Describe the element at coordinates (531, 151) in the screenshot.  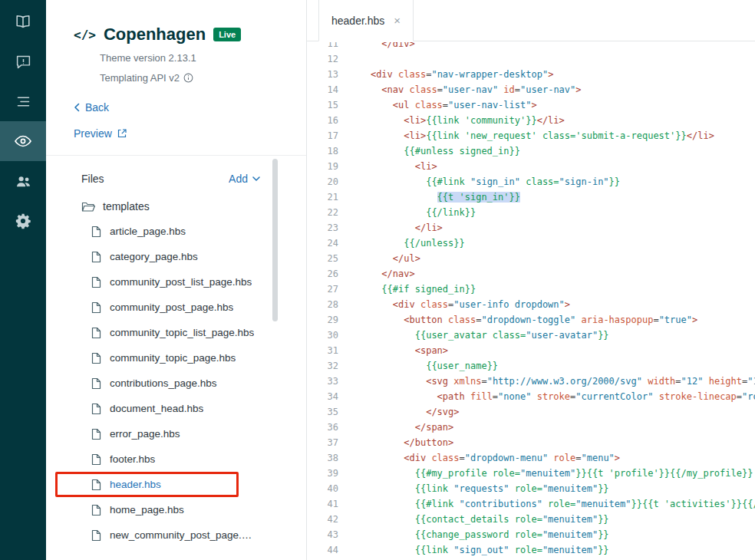
I see `code-line: 18 {{#unless signed_in}}` at that location.